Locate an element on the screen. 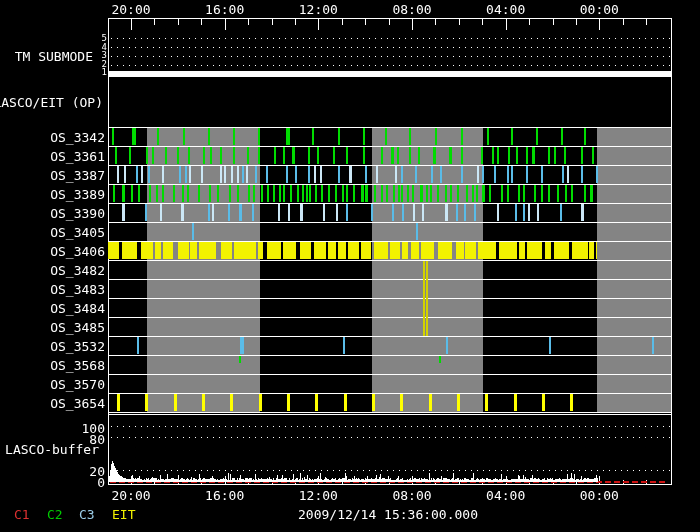  row-label-OS_3361: OS_3361 is located at coordinates (65, 156).